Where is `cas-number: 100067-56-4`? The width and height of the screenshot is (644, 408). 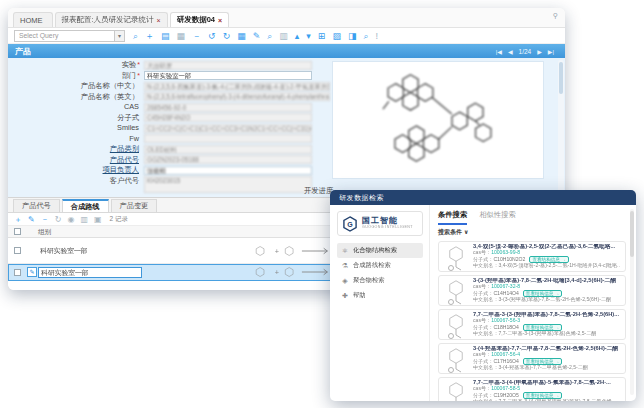 cas-number: 100067-56-4 is located at coordinates (506, 354).